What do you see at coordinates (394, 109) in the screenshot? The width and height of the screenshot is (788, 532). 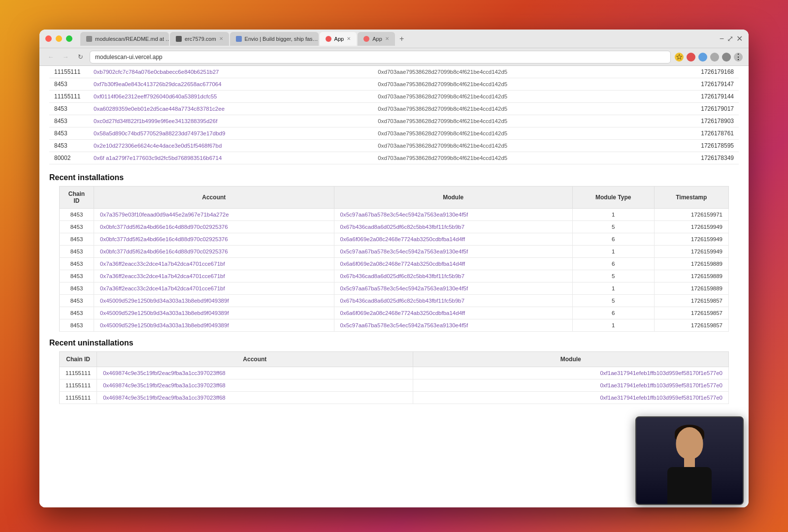 I see `table-row: 8453 0xa60289359e0eb01e2d5cae448a7734c83…` at bounding box center [394, 109].